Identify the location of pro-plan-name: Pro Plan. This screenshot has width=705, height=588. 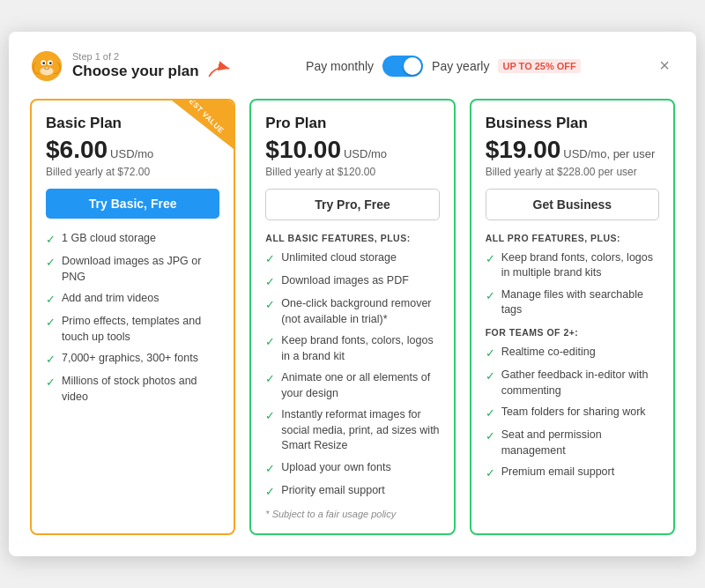
(352, 123).